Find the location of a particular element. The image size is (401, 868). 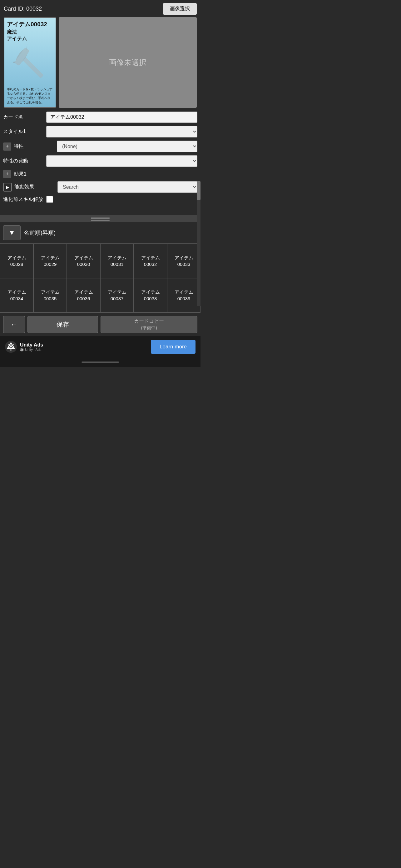

trait-select: (None) is located at coordinates (127, 146).